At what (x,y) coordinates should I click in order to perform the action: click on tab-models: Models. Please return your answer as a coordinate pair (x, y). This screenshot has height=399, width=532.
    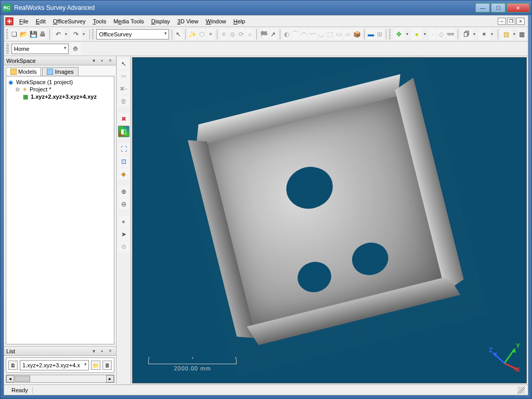
    Looking at the image, I should click on (23, 72).